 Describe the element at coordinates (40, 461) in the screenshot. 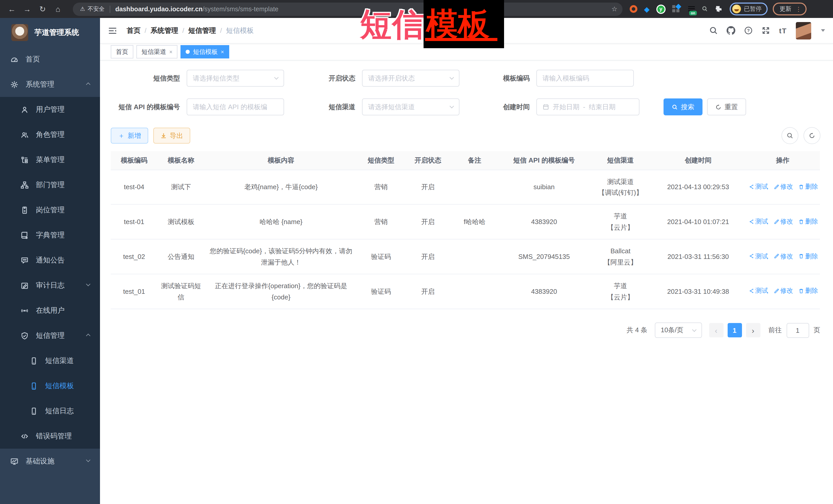

I see `sidebar-item-label: 基础设施` at that location.